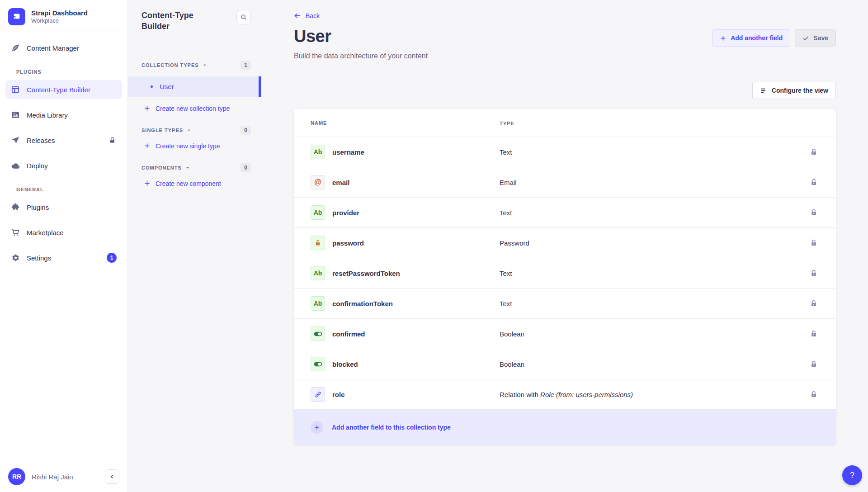 Image resolution: width=868 pixels, height=492 pixels. Describe the element at coordinates (194, 168) in the screenshot. I see `components-section-header: COMPONENTS 0` at that location.